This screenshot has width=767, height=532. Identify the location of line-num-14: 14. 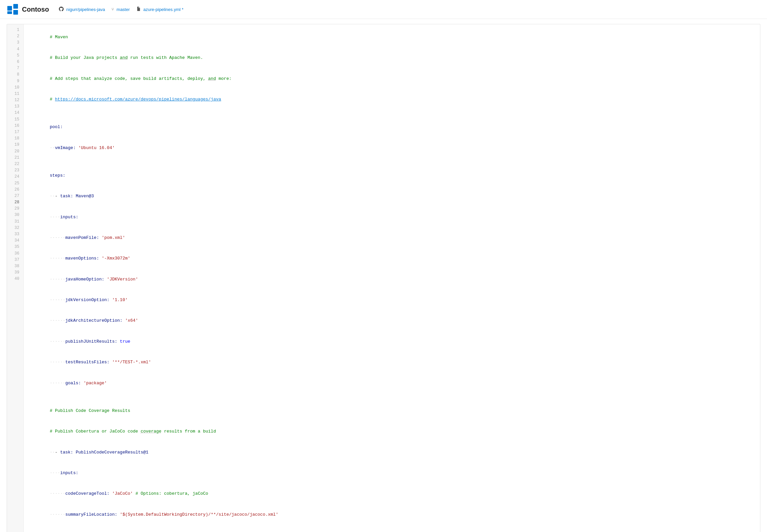
(15, 113).